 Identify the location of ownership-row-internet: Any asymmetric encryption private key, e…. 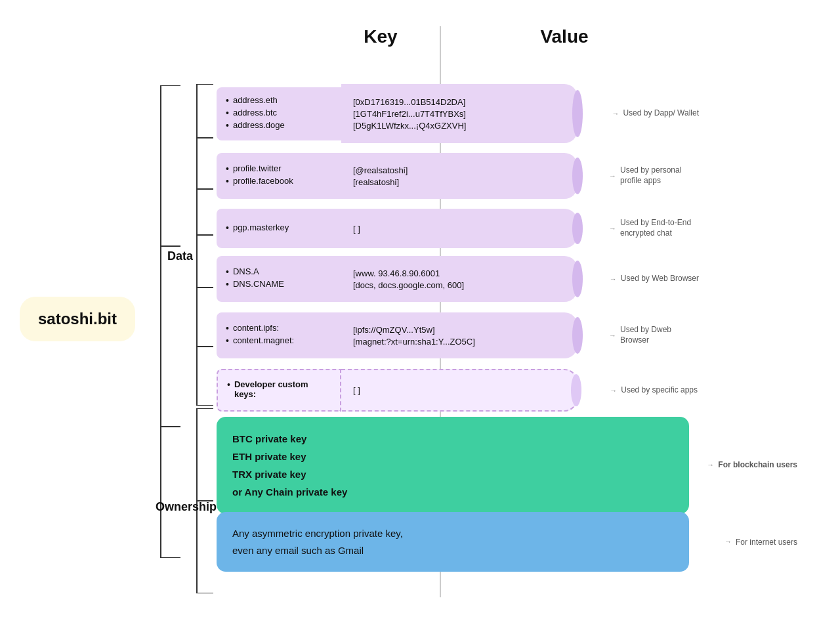
(453, 542).